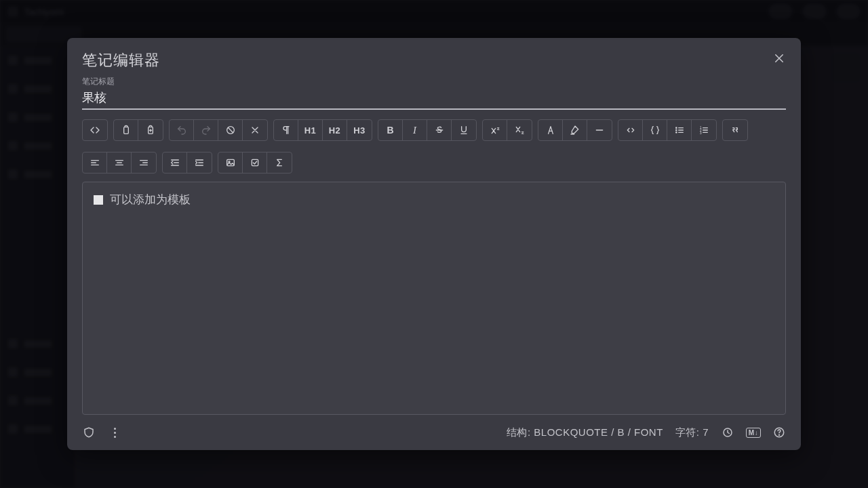 The image size is (868, 488). What do you see at coordinates (206, 130) in the screenshot?
I see `redo-button` at bounding box center [206, 130].